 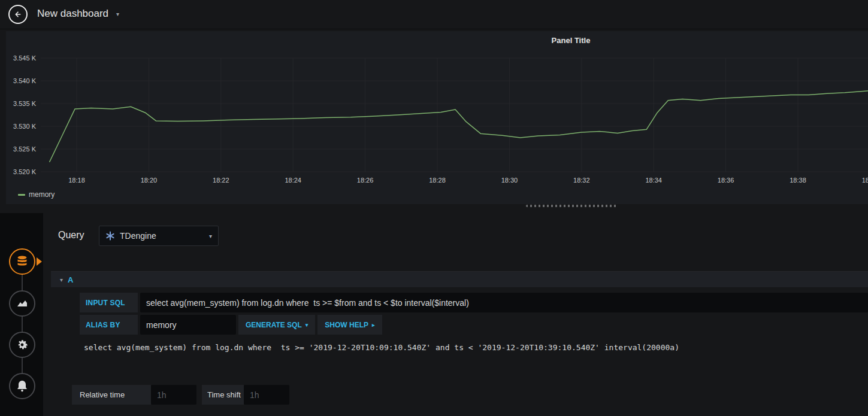 I want to click on time-shift-label: Time shift, so click(x=223, y=395).